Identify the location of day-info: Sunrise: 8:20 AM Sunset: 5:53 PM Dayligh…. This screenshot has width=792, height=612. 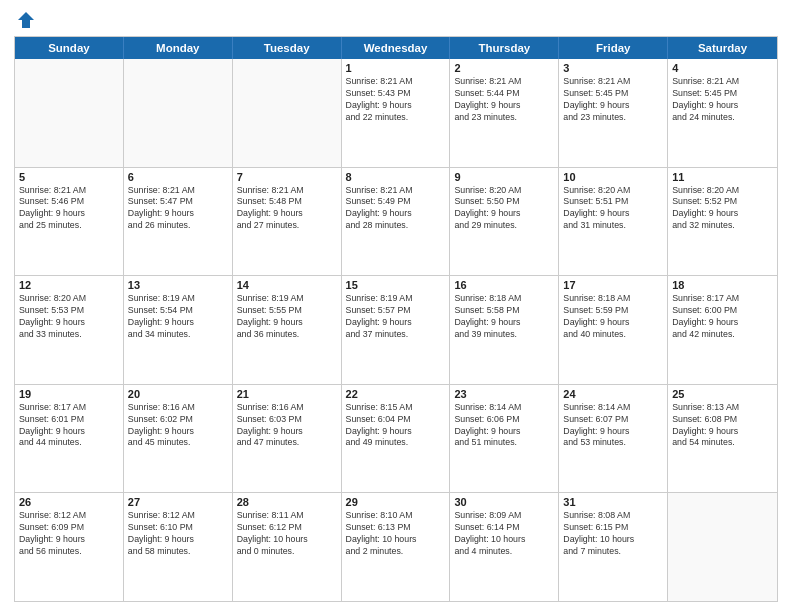
(69, 317).